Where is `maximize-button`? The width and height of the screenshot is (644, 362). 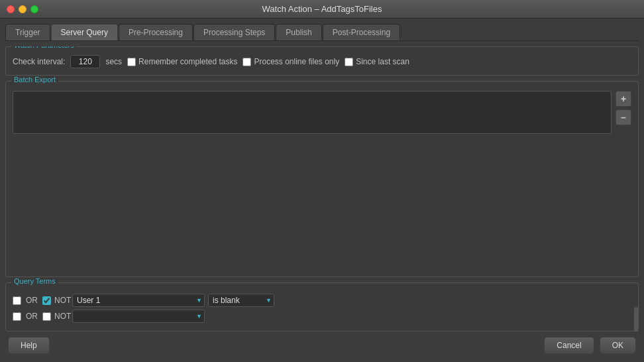 maximize-button is located at coordinates (34, 9).